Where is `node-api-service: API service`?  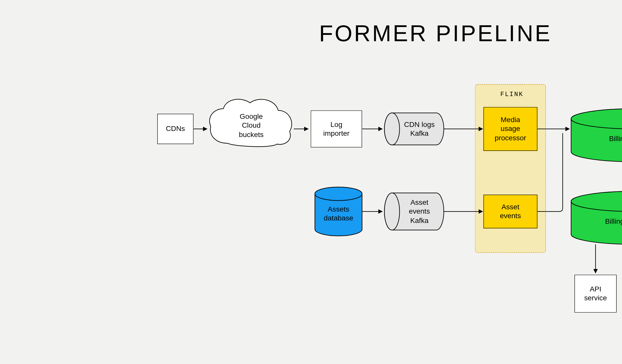 node-api-service: API service is located at coordinates (596, 294).